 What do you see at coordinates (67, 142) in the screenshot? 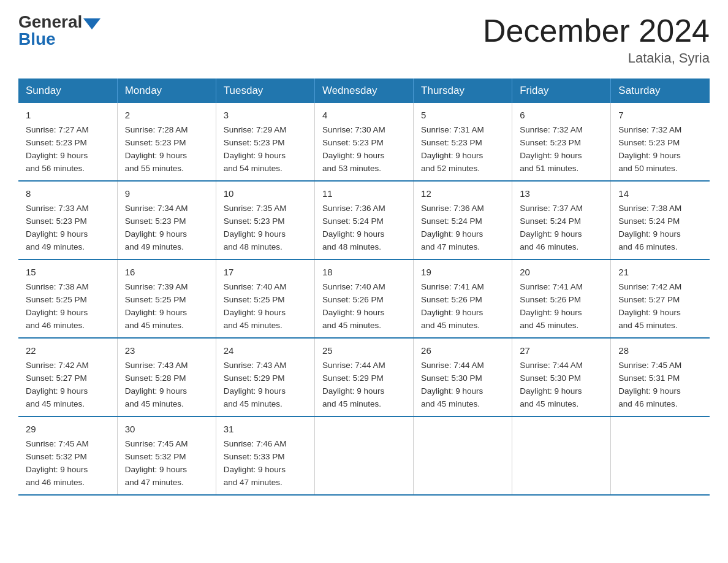
I see `calendar-cell: 1Sunrise: 7:27 AMSunset: 5:23 PMDaylight…` at bounding box center [67, 142].